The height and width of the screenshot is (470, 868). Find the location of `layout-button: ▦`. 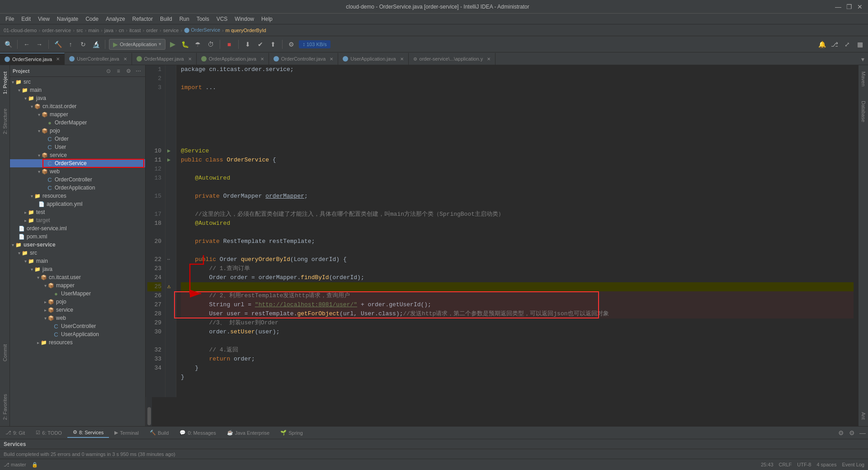

layout-button: ▦ is located at coordinates (860, 44).